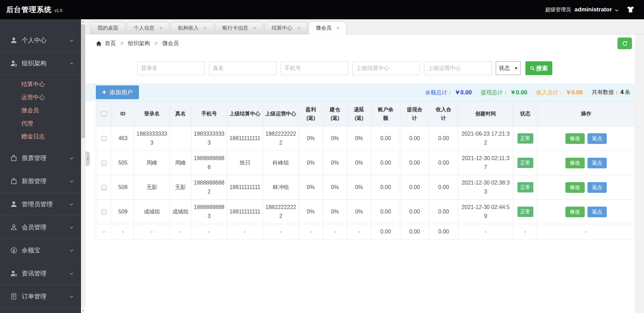  Describe the element at coordinates (83, 166) in the screenshot. I see `sidebar-scrollbar` at that location.